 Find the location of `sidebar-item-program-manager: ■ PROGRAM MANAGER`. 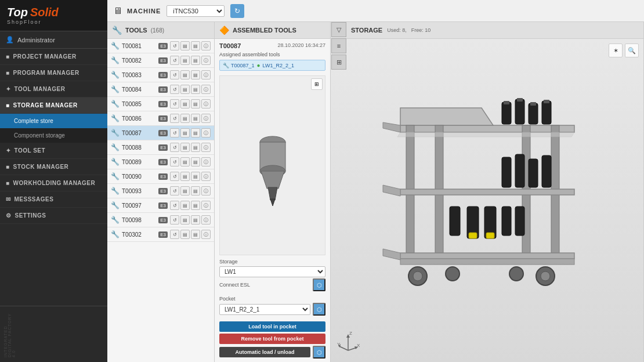

sidebar-item-program-manager: ■ PROGRAM MANAGER is located at coordinates (53, 73).